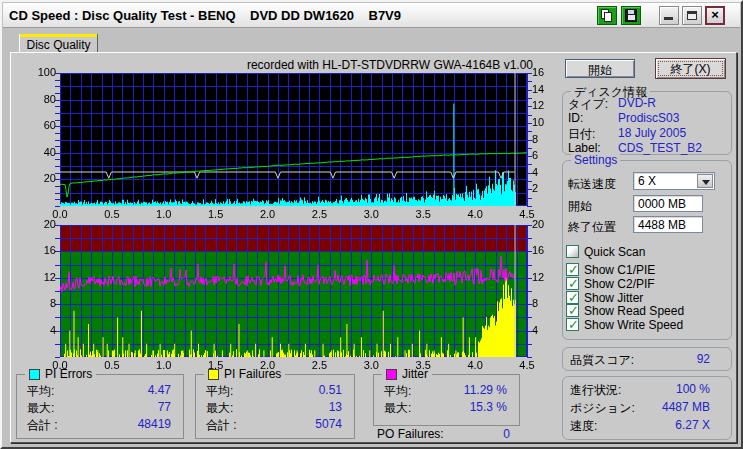  I want to click on position-label: ポジション:, so click(602, 408).